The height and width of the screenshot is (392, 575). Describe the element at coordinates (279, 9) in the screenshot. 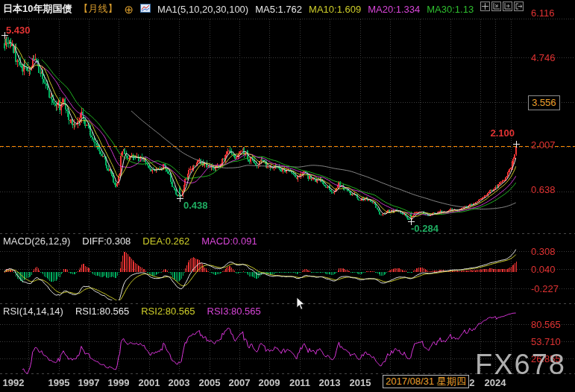

I see `ma5-value: MA5:1.762` at that location.